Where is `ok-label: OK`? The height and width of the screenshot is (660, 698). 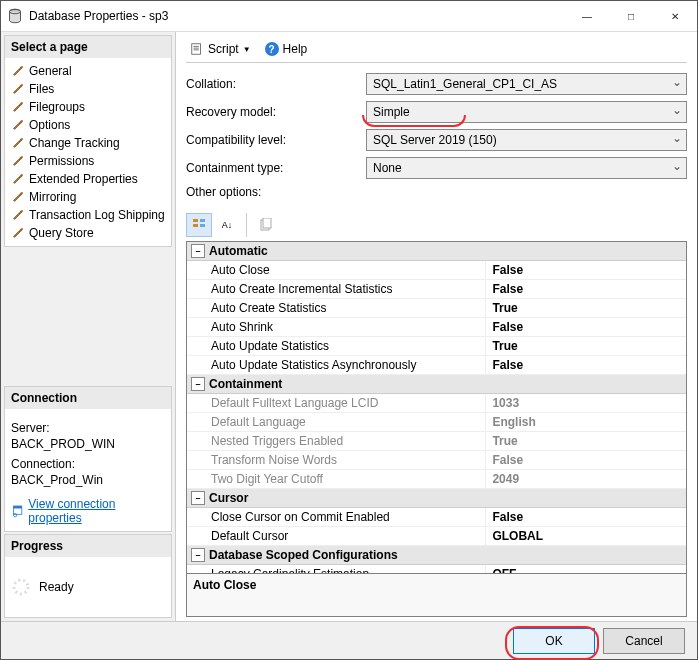 ok-label: OK is located at coordinates (554, 641).